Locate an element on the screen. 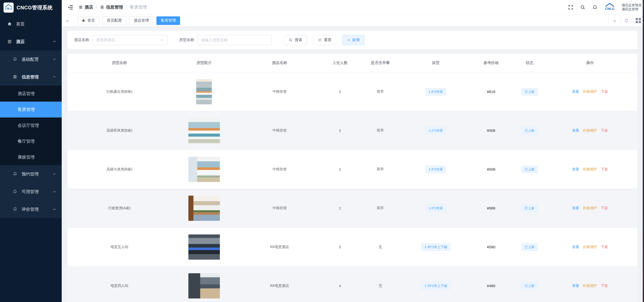  room-name: 高级大床房(B座) is located at coordinates (119, 169).